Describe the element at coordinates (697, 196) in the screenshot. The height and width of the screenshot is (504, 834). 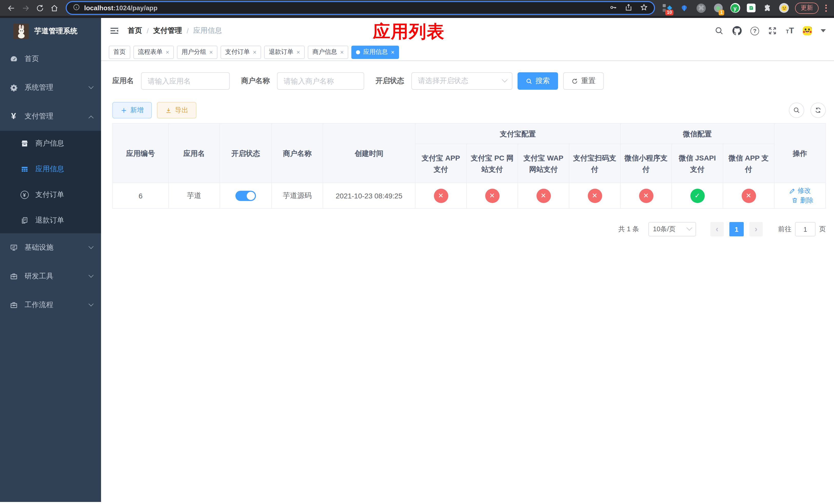
I see `cell-wx-jsapi: ✓` at that location.